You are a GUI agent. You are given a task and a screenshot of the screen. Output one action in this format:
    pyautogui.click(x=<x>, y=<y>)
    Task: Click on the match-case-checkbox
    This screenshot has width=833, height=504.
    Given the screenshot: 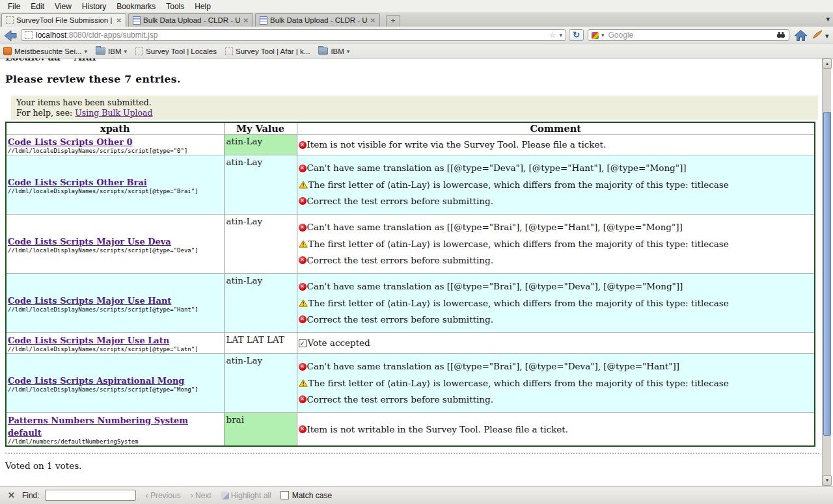 What is the action you would take?
    pyautogui.click(x=285, y=496)
    